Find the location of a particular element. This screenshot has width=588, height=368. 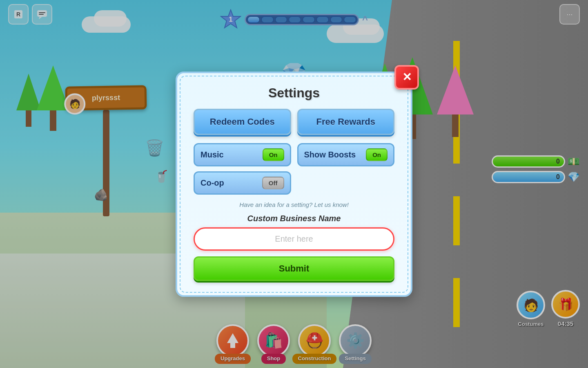

coop-status: Off is located at coordinates (273, 183).